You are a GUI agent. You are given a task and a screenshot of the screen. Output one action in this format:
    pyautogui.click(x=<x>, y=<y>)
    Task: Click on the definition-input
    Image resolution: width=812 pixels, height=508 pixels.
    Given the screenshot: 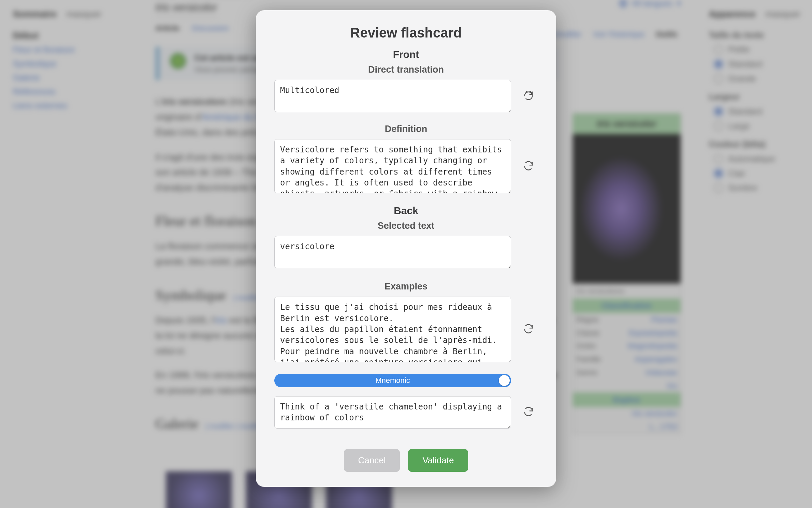 What is the action you would take?
    pyautogui.click(x=393, y=166)
    